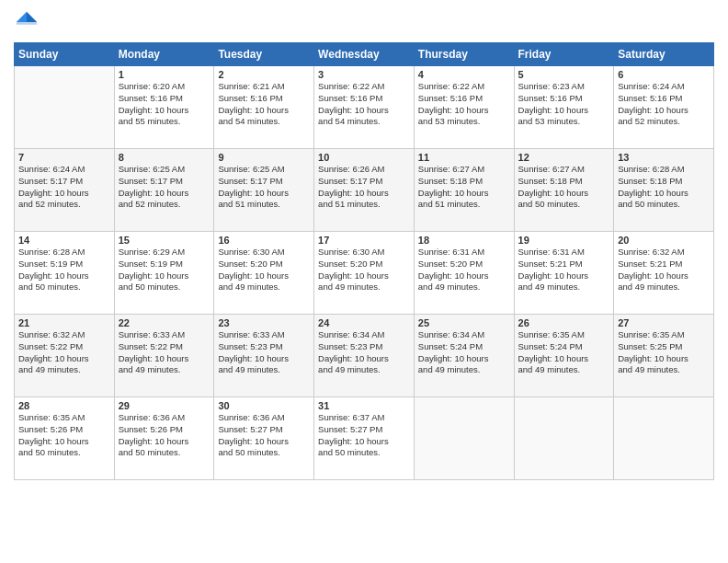  I want to click on calendar-cell: 25Sunrise: 6:34 AMSunset: 5:24 PMDayligh…, so click(463, 356).